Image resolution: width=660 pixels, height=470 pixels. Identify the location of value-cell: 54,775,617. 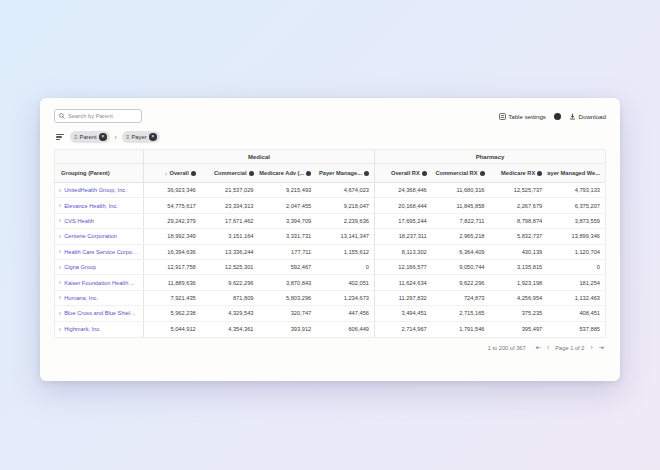
(172, 205).